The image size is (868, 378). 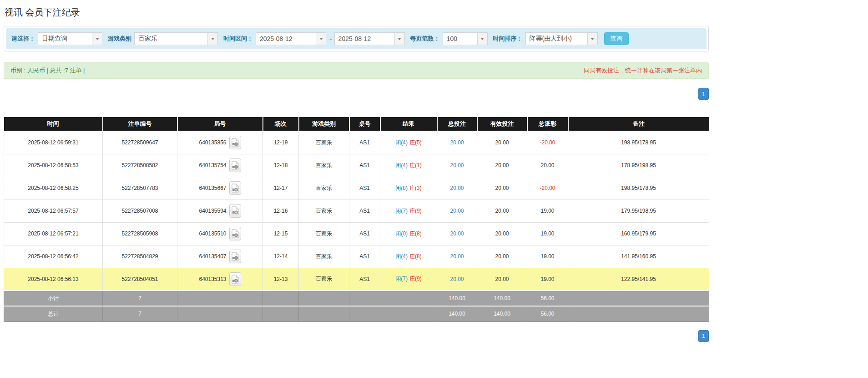 What do you see at coordinates (457, 298) in the screenshot?
I see `subtotal-row-total-bet: 140.00` at bounding box center [457, 298].